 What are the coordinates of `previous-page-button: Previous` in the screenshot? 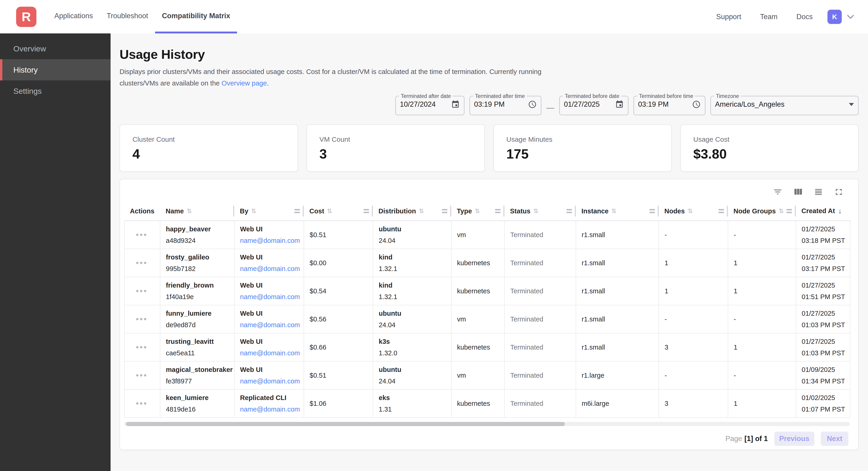 It's located at (795, 439).